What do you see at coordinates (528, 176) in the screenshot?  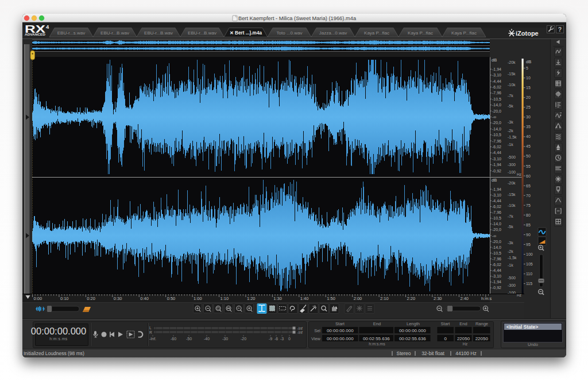 I see `svg-text: 60` at bounding box center [528, 176].